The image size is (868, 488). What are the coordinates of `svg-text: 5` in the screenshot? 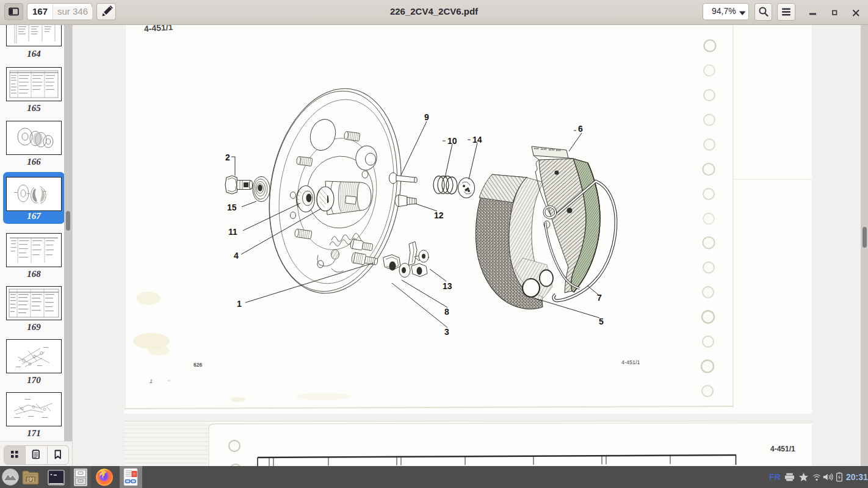 It's located at (601, 321).